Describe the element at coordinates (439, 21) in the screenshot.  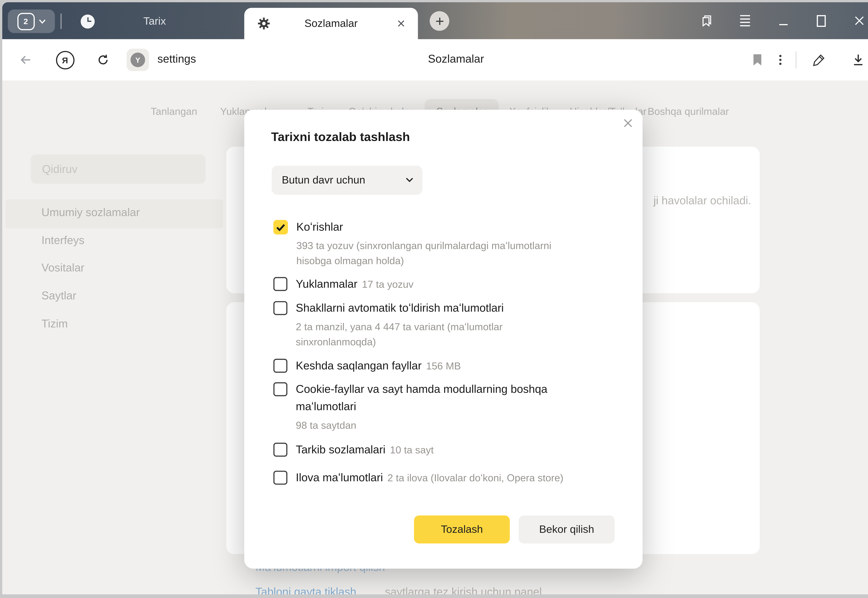
I see `new-tab-button` at that location.